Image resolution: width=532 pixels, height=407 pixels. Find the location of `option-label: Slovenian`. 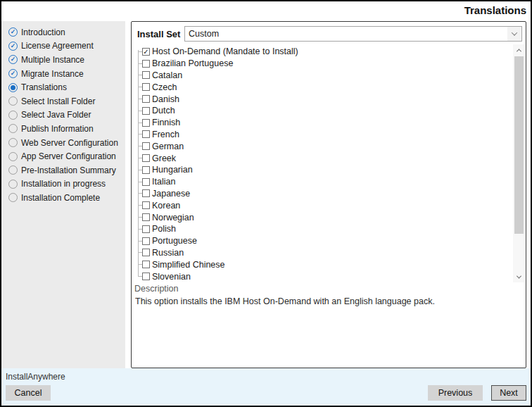

option-label: Slovenian is located at coordinates (172, 277).